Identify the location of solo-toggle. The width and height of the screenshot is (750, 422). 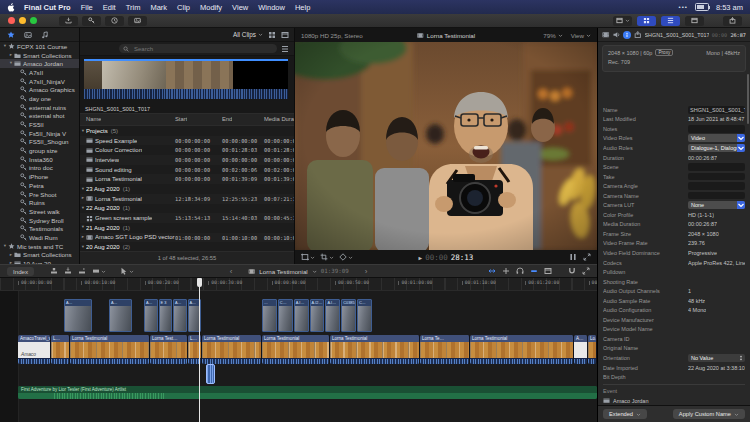
(520, 271).